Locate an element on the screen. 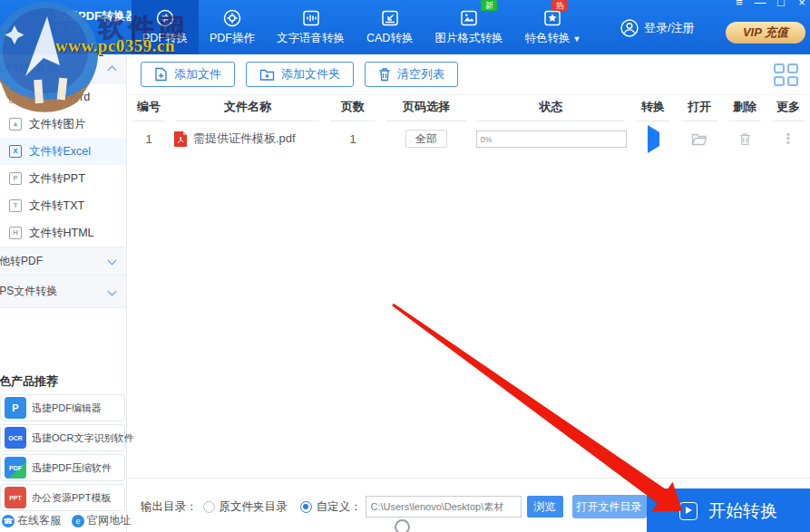  table-row: 1 需提供证件模板.pdf 1 全部 0% ⋮ is located at coordinates (468, 139).